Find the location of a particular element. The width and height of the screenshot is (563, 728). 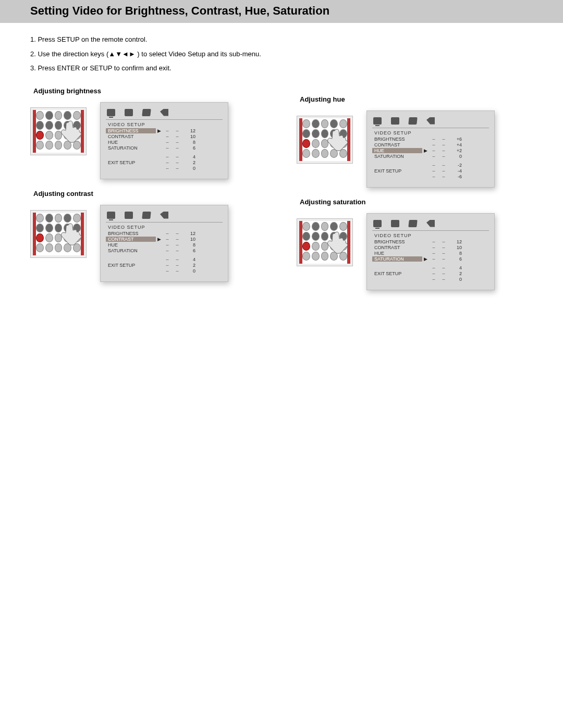

onscreen-menu-illustration: VIDEO SETUPBRIGHTNESS▶––12CONTRAST––10HU… is located at coordinates (164, 141).